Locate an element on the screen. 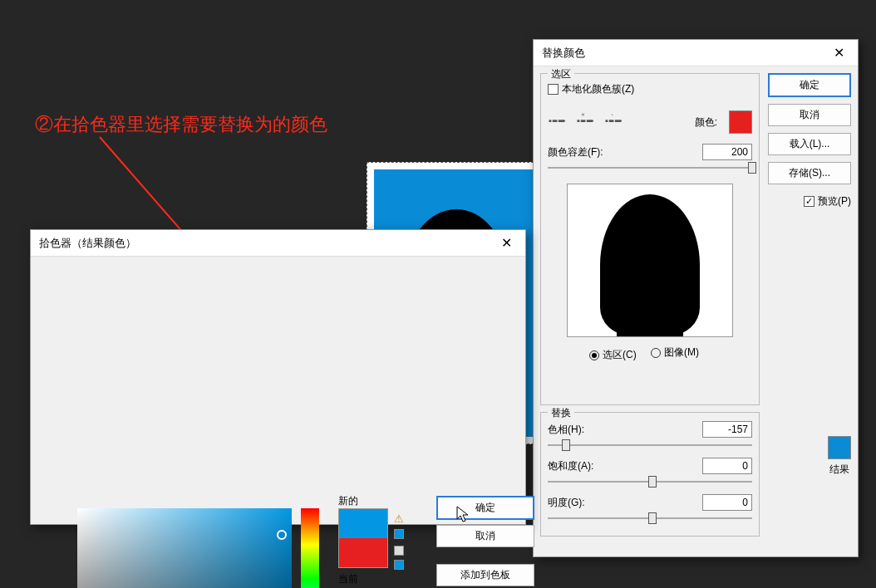  hue-slider is located at coordinates (650, 446).